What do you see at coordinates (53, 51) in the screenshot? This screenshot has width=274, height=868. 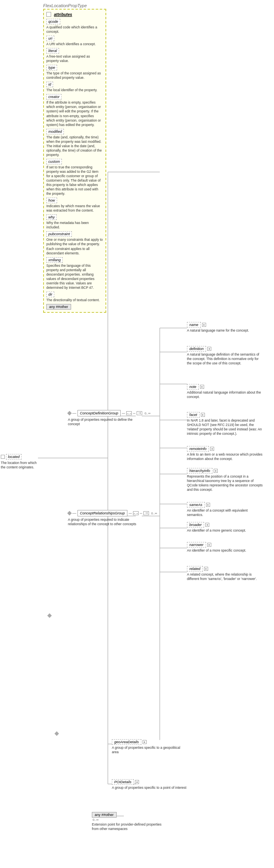 I see `attr-literal-label: literal` at bounding box center [53, 51].